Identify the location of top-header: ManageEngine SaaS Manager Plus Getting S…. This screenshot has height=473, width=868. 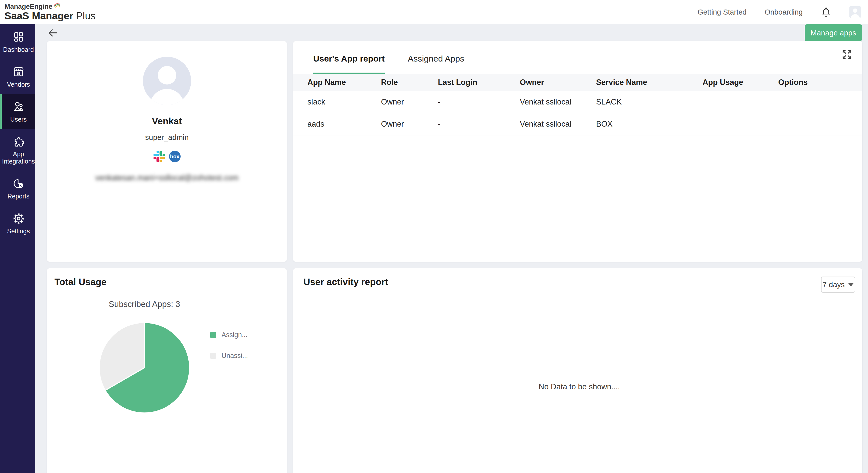
(434, 12).